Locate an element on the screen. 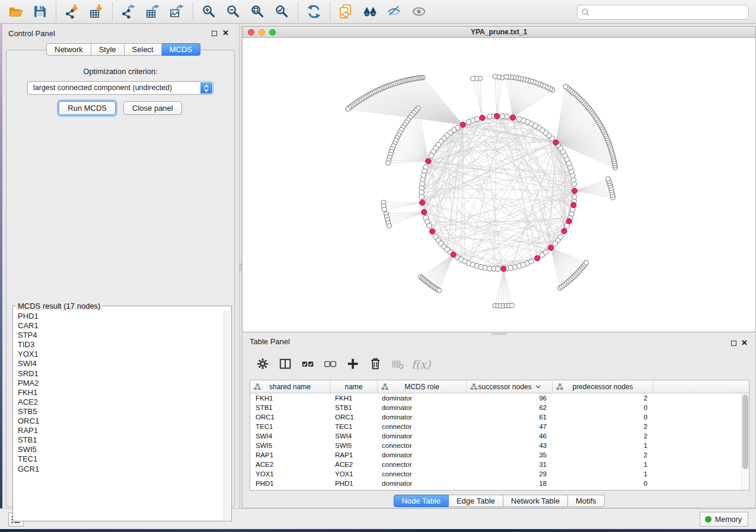 The width and height of the screenshot is (756, 532). split-panel-button is located at coordinates (286, 364).